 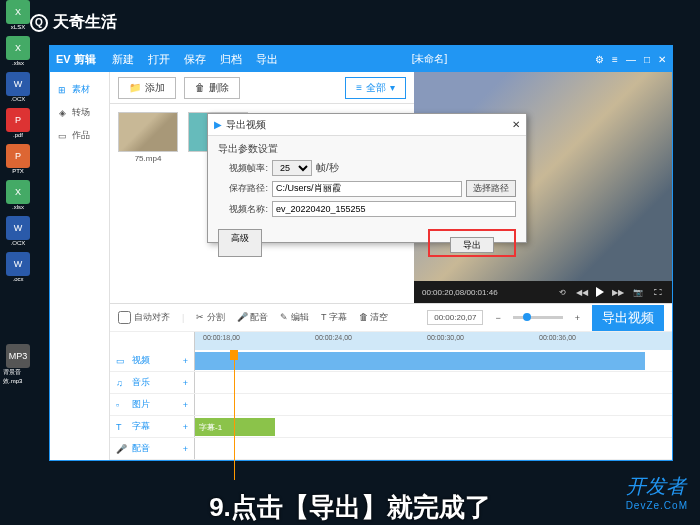 I want to click on export-dialog: ▶ 导出视频 ✕ 导出参数设置 视频帧率: 25 帧/秒 保存路径: 选择路径 …, so click(x=367, y=178).